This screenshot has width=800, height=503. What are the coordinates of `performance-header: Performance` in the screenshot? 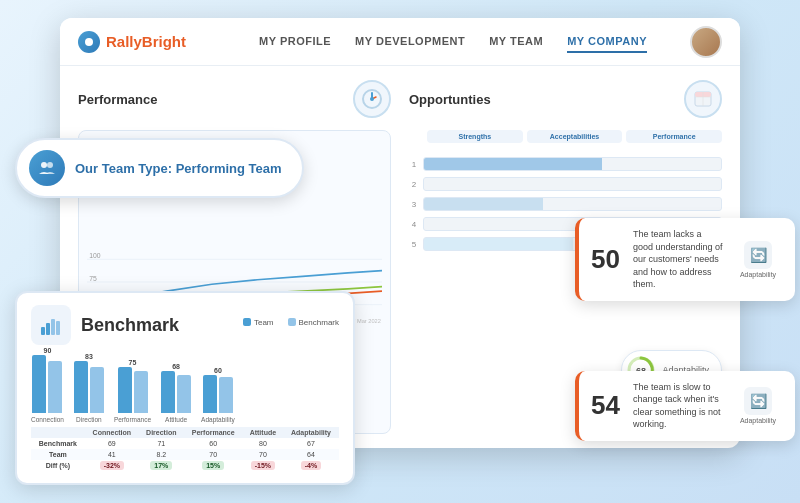 It's located at (234, 99).